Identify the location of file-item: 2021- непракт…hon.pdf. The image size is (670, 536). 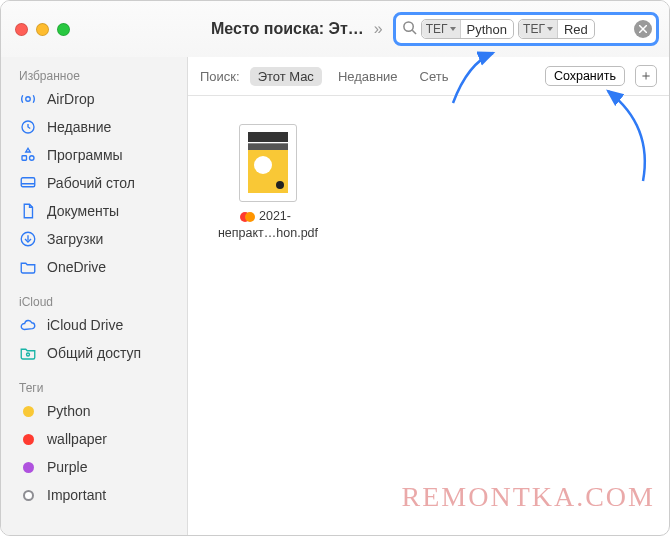
(268, 183).